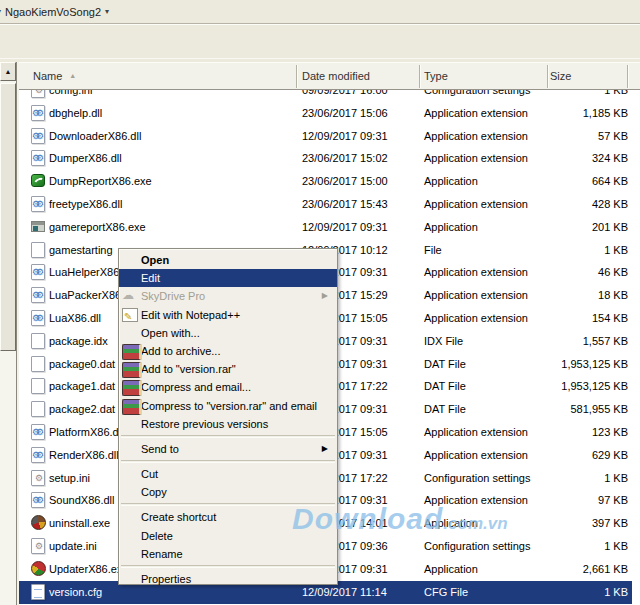 The height and width of the screenshot is (605, 640). I want to click on cfg-file-icon, so click(38, 592).